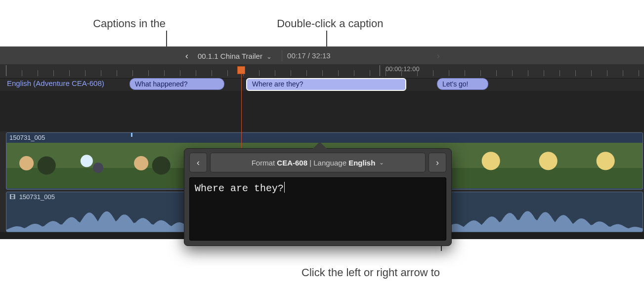 Image resolution: width=644 pixels, height=288 pixels. I want to click on caption-prev-button: ‹, so click(198, 163).